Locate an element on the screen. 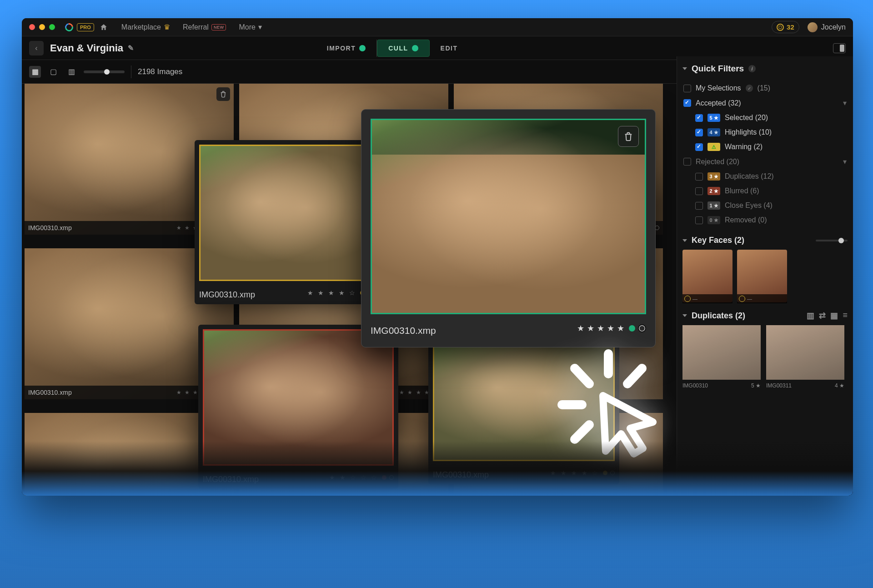  project-title: Evan & Virginia✎ is located at coordinates (92, 48).